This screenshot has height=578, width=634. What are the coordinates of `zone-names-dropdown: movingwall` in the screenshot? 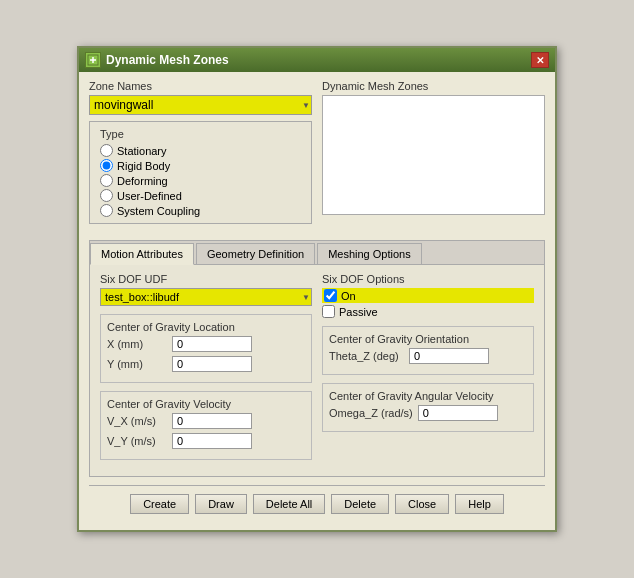 It's located at (200, 105).